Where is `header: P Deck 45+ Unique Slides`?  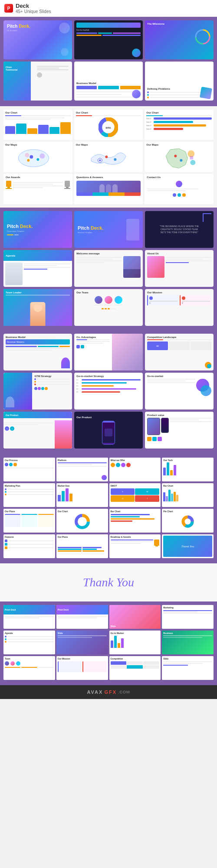 header: P Deck 45+ Unique Slides is located at coordinates (108, 9).